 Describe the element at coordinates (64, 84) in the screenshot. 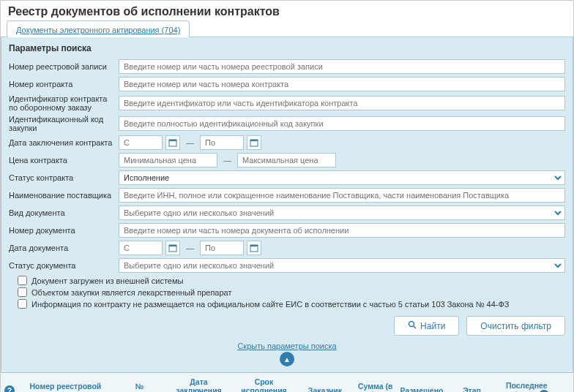

I see `label-contract-no: Номер контракта` at that location.